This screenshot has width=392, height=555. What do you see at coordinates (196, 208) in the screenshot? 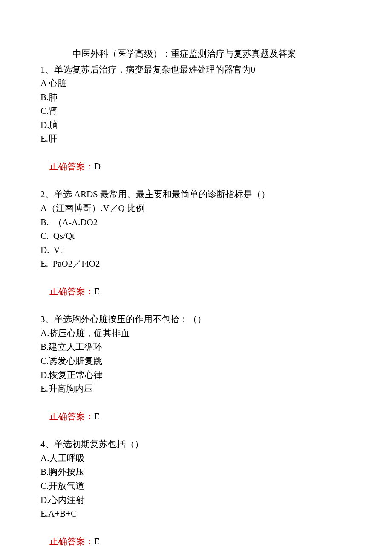
I see `q2-option-a: A（江南博哥）.V／Q 比例` at bounding box center [196, 208].